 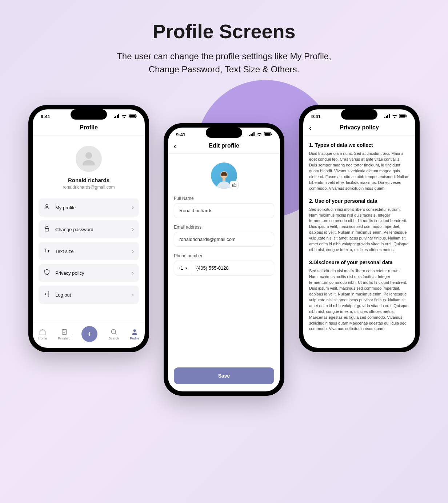 What do you see at coordinates (186, 268) in the screenshot?
I see `chevron-down-icon: ▾` at bounding box center [186, 268].